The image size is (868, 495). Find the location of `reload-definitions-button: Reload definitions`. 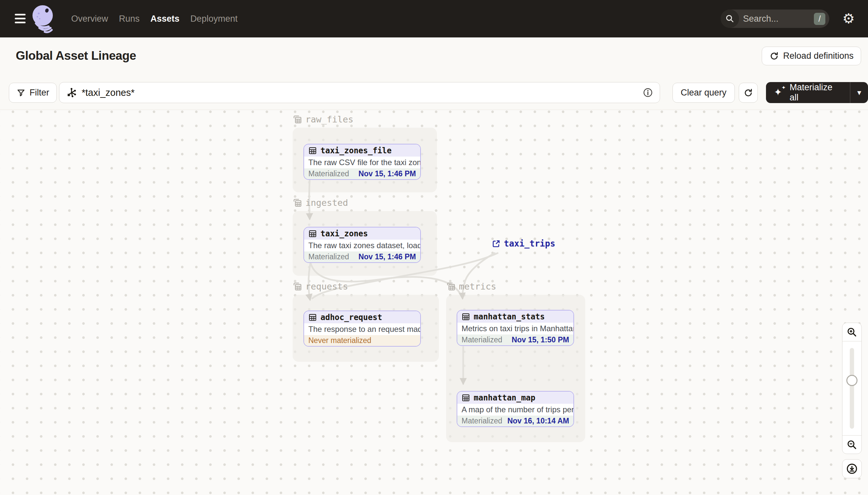

reload-definitions-button: Reload definitions is located at coordinates (811, 56).